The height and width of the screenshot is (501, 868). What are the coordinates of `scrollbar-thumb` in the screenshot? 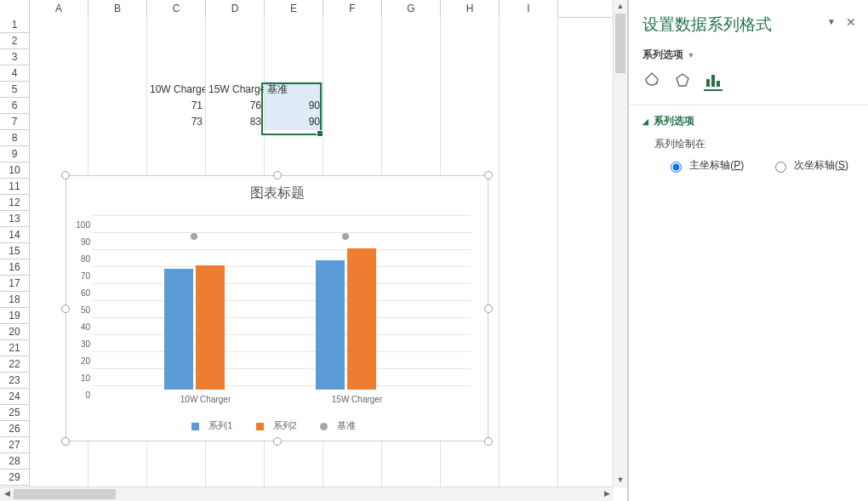 It's located at (65, 494).